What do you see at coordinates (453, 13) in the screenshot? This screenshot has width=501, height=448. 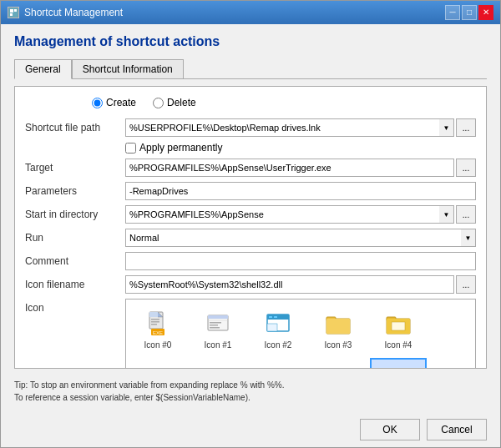 I see `minimize-button: ─` at bounding box center [453, 13].